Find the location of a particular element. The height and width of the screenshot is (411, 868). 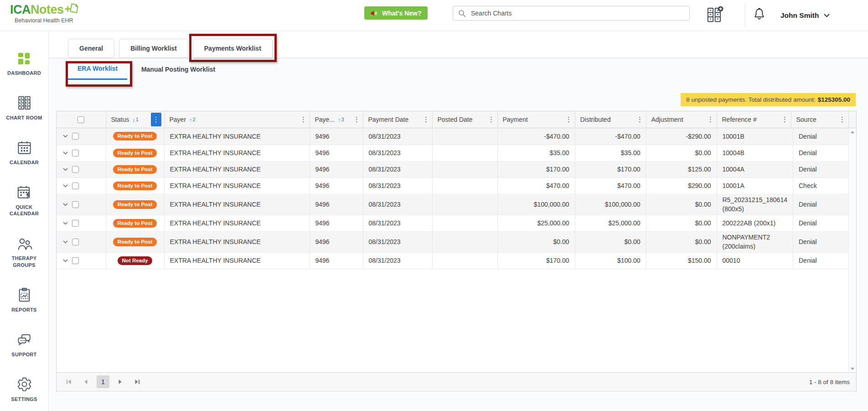

search-input is located at coordinates (577, 13).